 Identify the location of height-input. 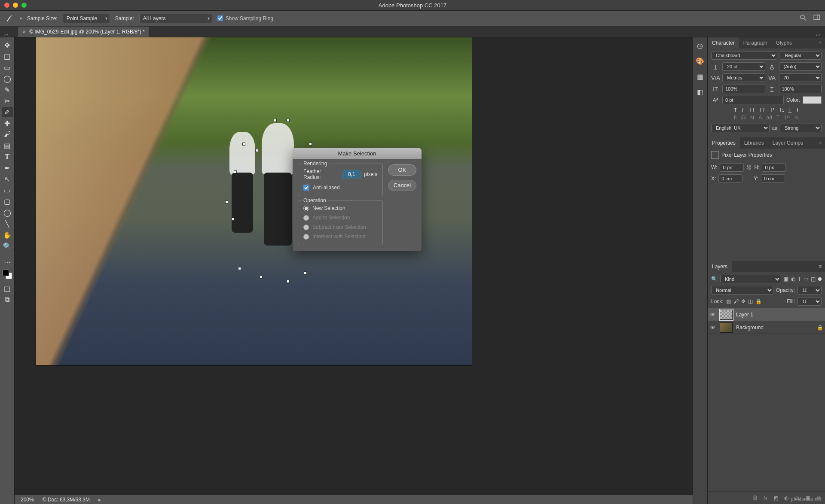
(774, 167).